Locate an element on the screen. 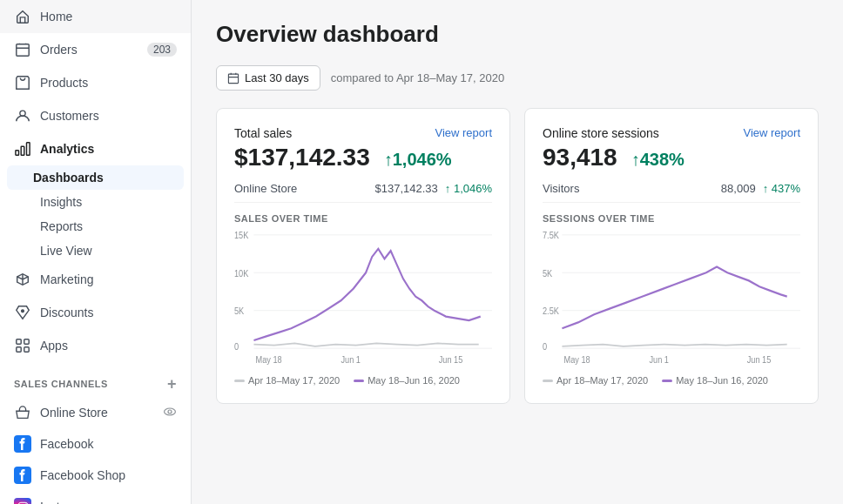 The height and width of the screenshot is (504, 843). date-comparison: compared to Apr 18–May 17, 2020 is located at coordinates (418, 78).